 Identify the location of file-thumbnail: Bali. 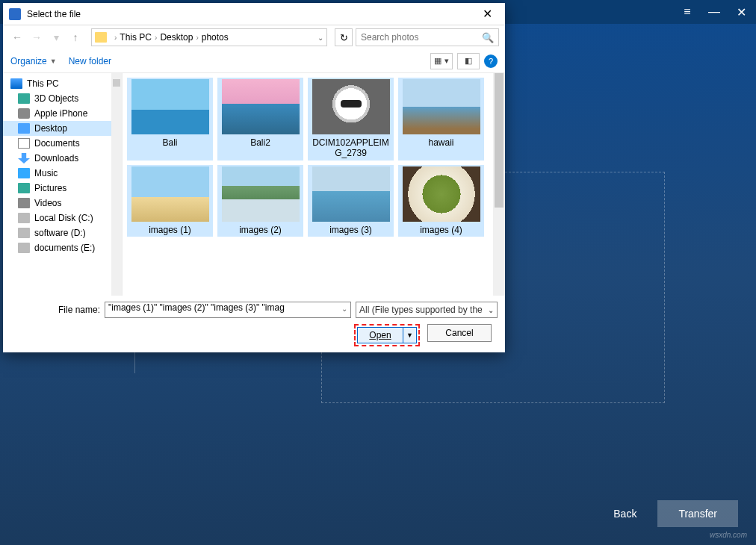
(170, 119).